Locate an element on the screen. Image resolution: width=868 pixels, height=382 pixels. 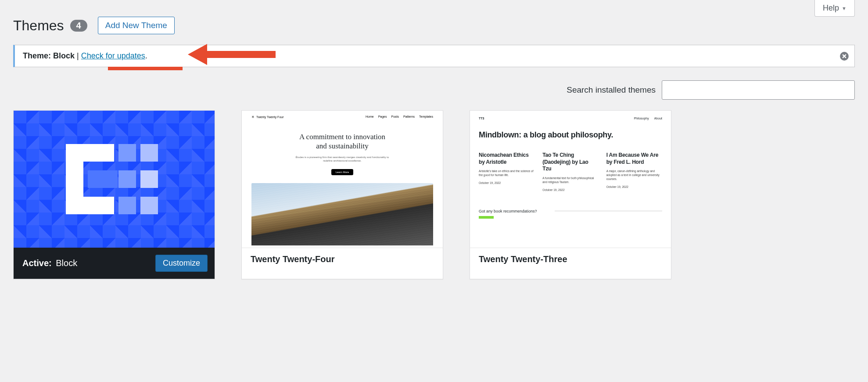
search-label: Search installed themes is located at coordinates (611, 90).